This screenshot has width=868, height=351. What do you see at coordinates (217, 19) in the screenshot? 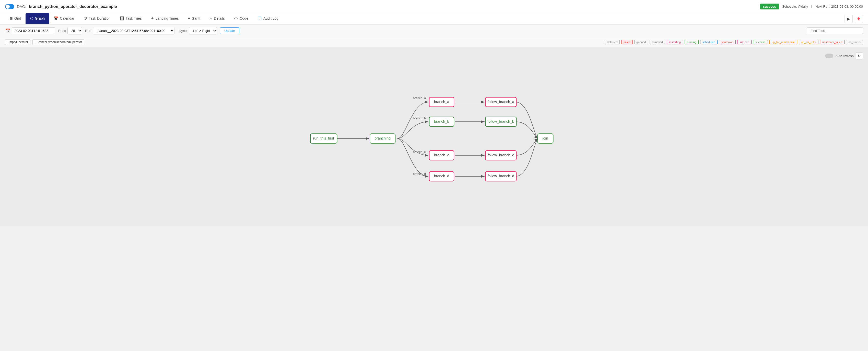
I see `tab-details: △ Details` at bounding box center [217, 19].